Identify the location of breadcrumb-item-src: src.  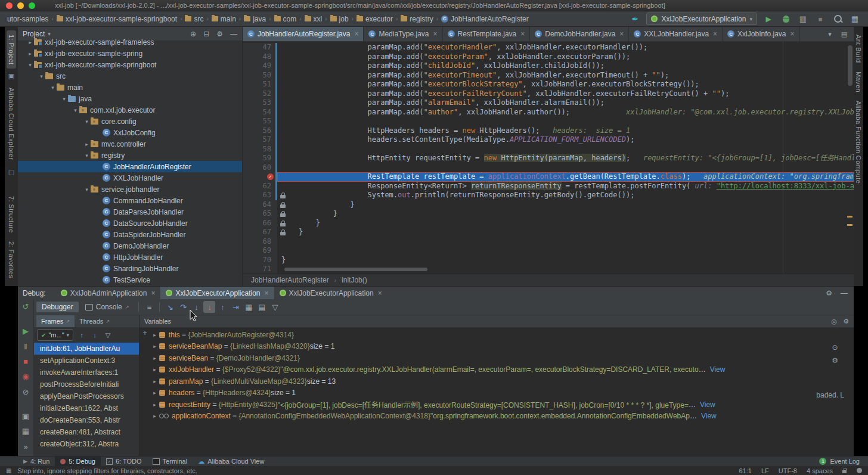
(194, 19).